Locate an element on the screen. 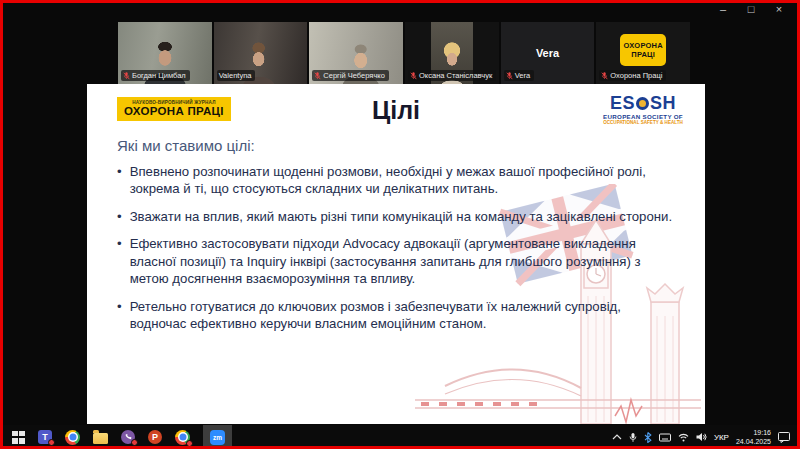 The image size is (800, 449). windows-logo-icon is located at coordinates (18, 438).